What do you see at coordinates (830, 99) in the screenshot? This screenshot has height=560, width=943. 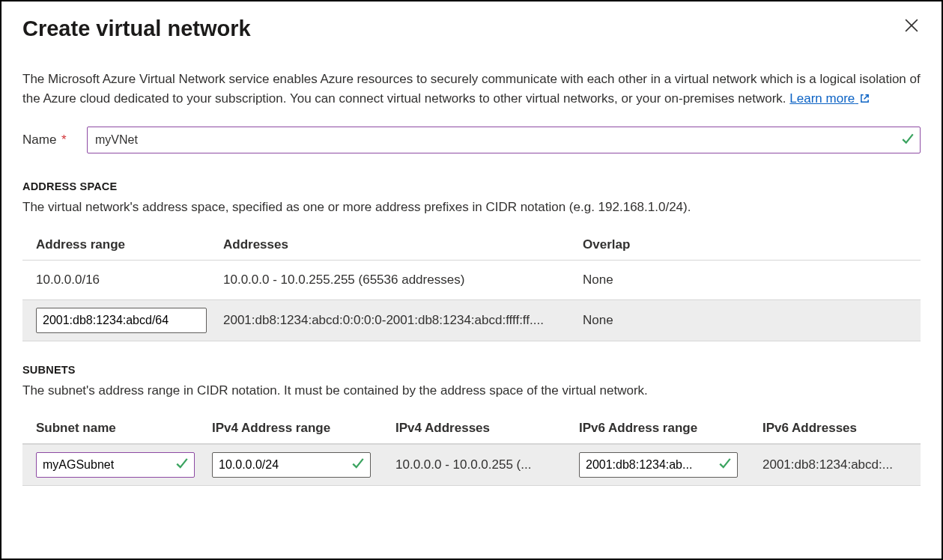 I see `learn-more-link: Learn more` at bounding box center [830, 99].